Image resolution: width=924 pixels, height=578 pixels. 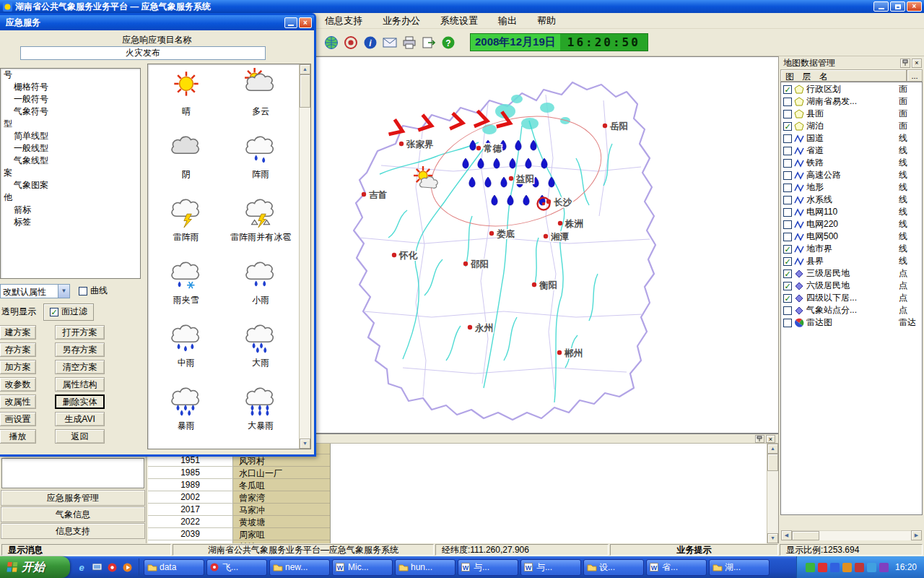 I want to click on layer-row-县面: 县面面, so click(x=852, y=114).